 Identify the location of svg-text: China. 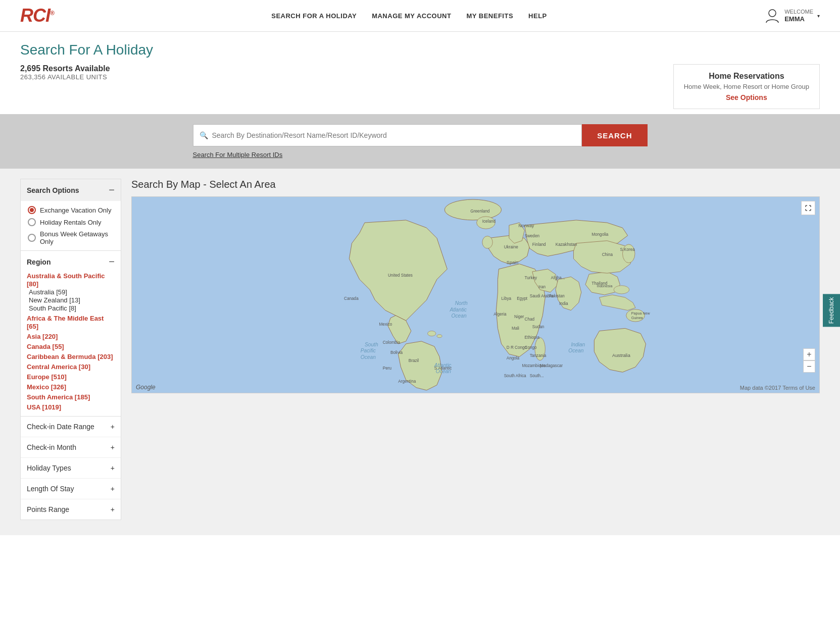
(608, 254).